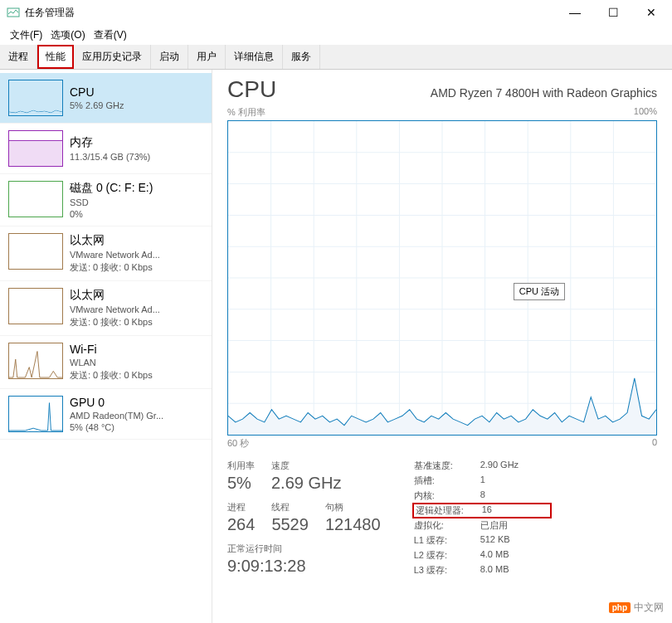  What do you see at coordinates (447, 496) in the screenshot?
I see `spec-core-label: 内核:` at bounding box center [447, 496].